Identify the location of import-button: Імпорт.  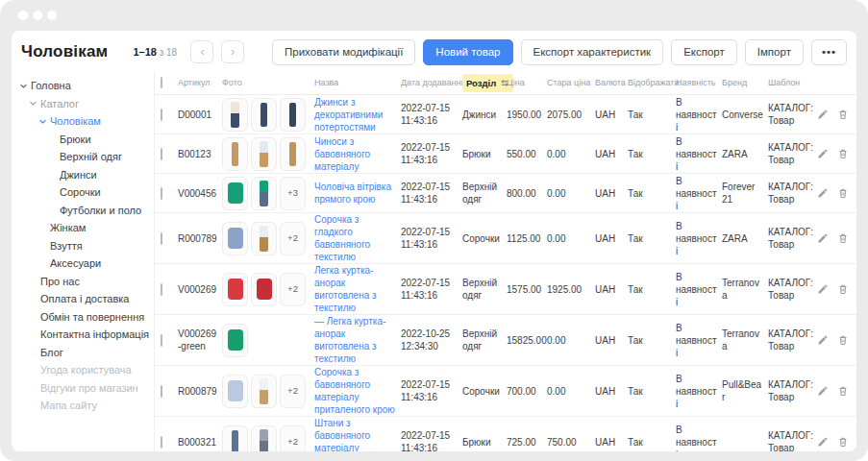
(775, 52).